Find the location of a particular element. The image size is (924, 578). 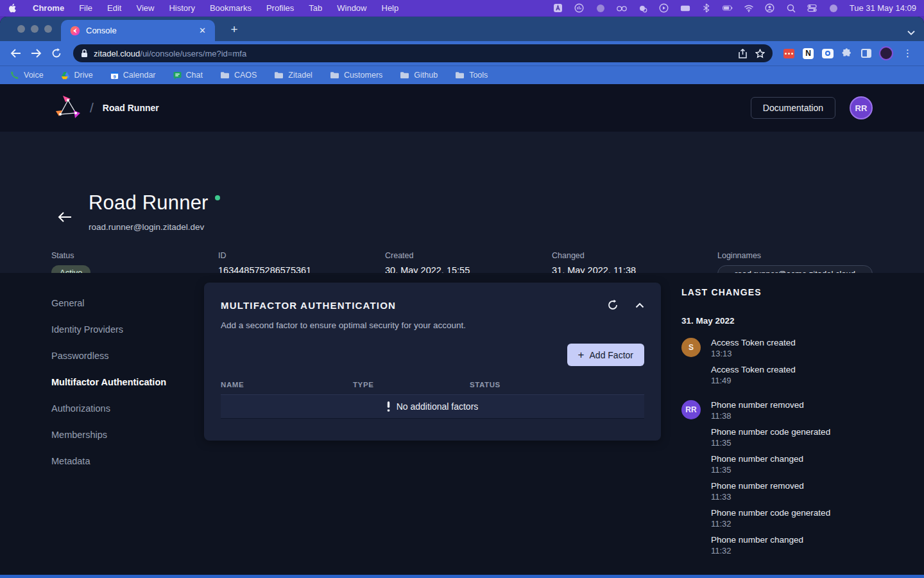

url-domain: zitadel.cloud is located at coordinates (117, 54).